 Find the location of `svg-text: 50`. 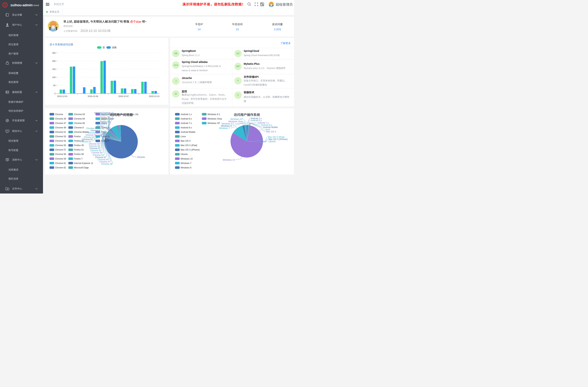

svg-text: 50 is located at coordinates (54, 85).